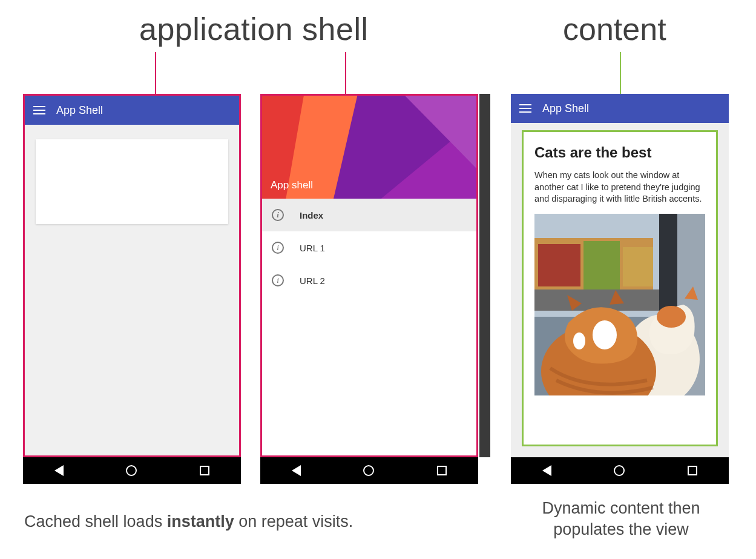 The height and width of the screenshot is (559, 756). Describe the element at coordinates (189, 522) in the screenshot. I see `caption-shell: Cached shell loads instantly on repeat v…` at that location.